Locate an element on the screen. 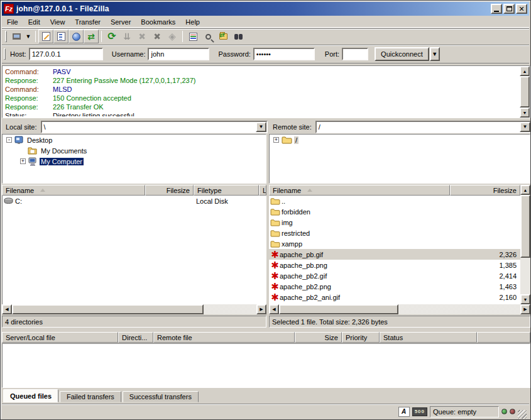  remote-site-path: / is located at coordinates (424, 127).